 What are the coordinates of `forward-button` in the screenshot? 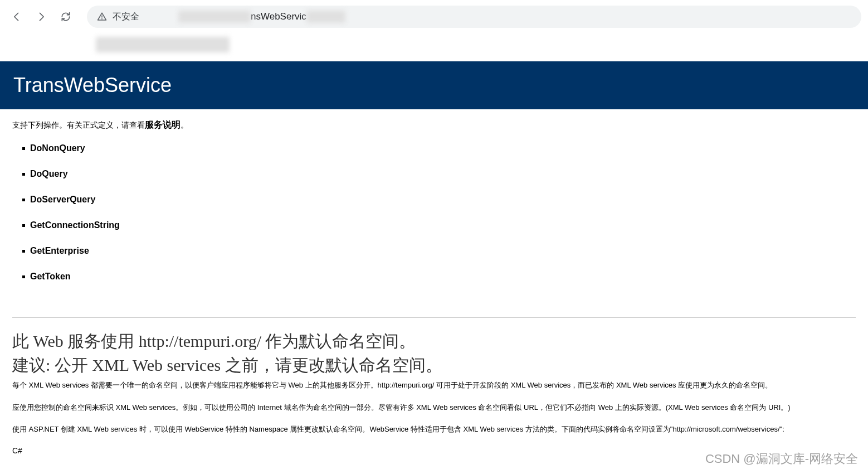 It's located at (41, 17).